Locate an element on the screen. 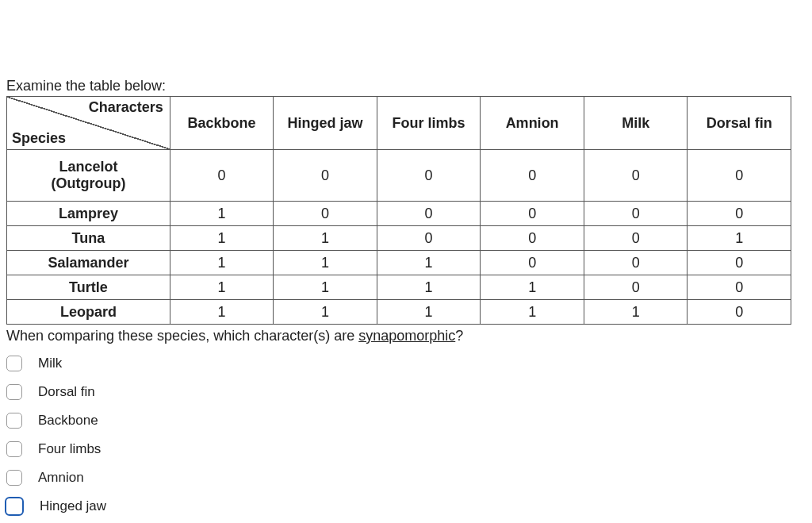  option-label: Milk is located at coordinates (50, 363).